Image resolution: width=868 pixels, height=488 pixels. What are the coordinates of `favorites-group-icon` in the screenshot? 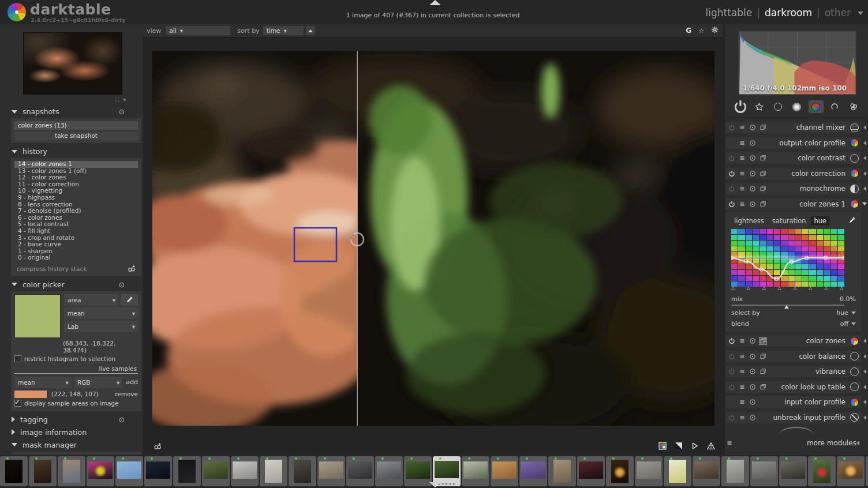 It's located at (760, 107).